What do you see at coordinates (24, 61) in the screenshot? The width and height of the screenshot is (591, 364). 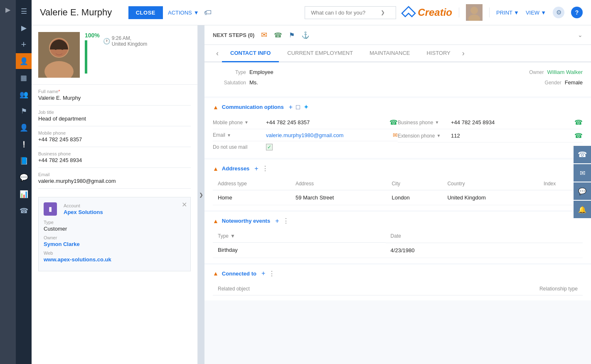 I see `sidebar-item-contacts: 👤` at bounding box center [24, 61].